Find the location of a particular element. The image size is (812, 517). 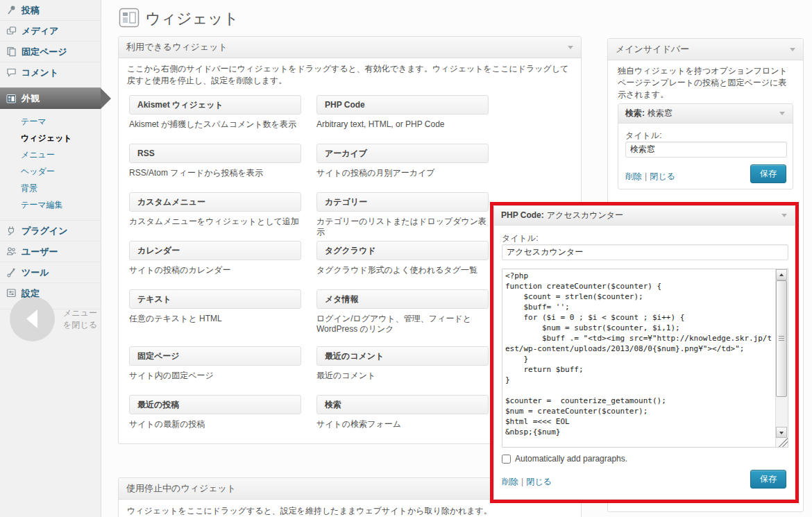

widget-card-title-bar: カレンダー is located at coordinates (215, 251).